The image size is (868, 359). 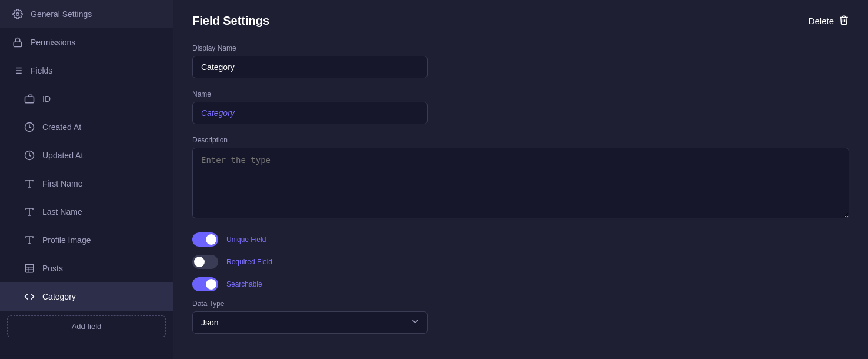 I want to click on sidebar-item-label: First Name, so click(x=62, y=184).